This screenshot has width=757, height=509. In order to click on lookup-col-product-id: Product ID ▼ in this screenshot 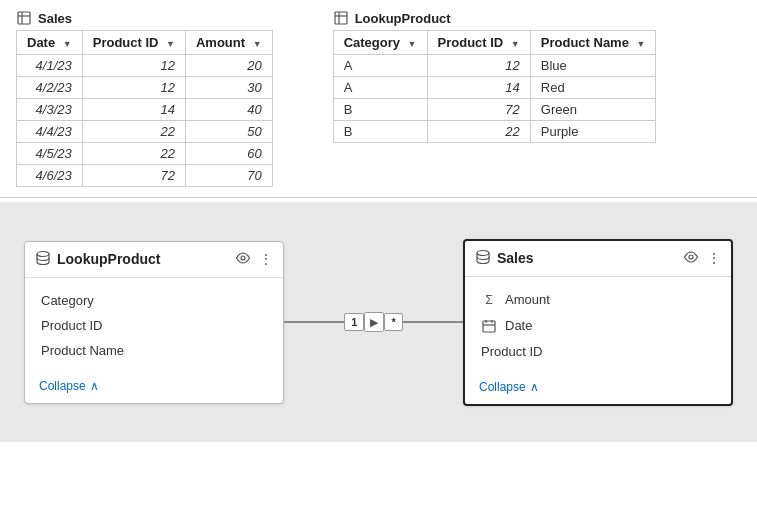, I will do `click(478, 43)`.